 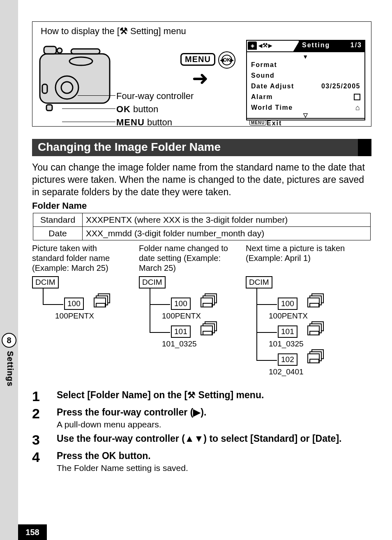 What do you see at coordinates (198, 59) in the screenshot?
I see `menu-button-icon: MENU` at bounding box center [198, 59].